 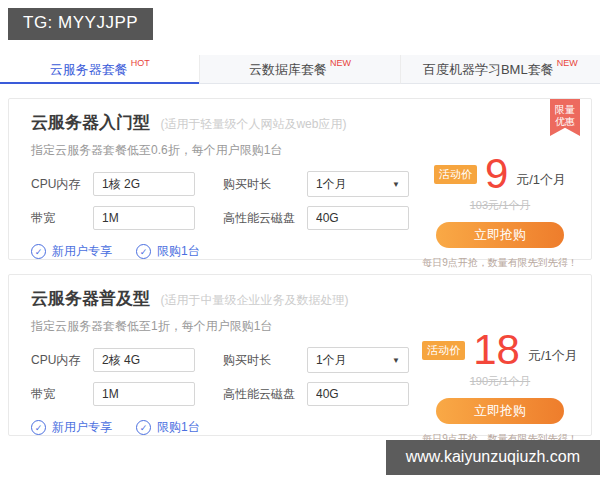 I want to click on original-price: 190元/1个月, so click(x=500, y=382).